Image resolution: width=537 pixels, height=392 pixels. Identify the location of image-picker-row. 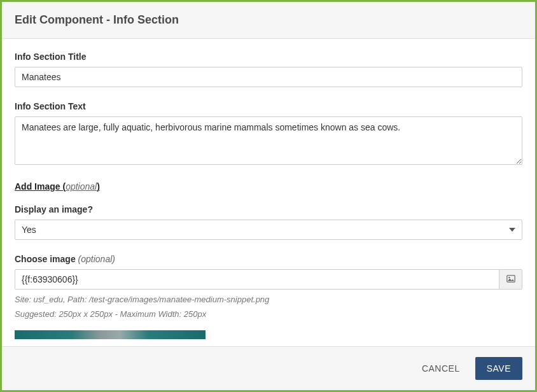
(268, 279).